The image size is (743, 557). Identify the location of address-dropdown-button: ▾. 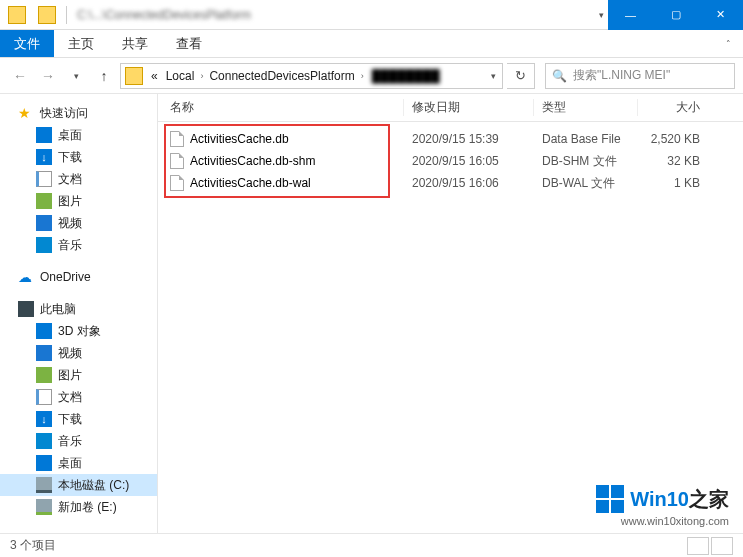
(494, 76).